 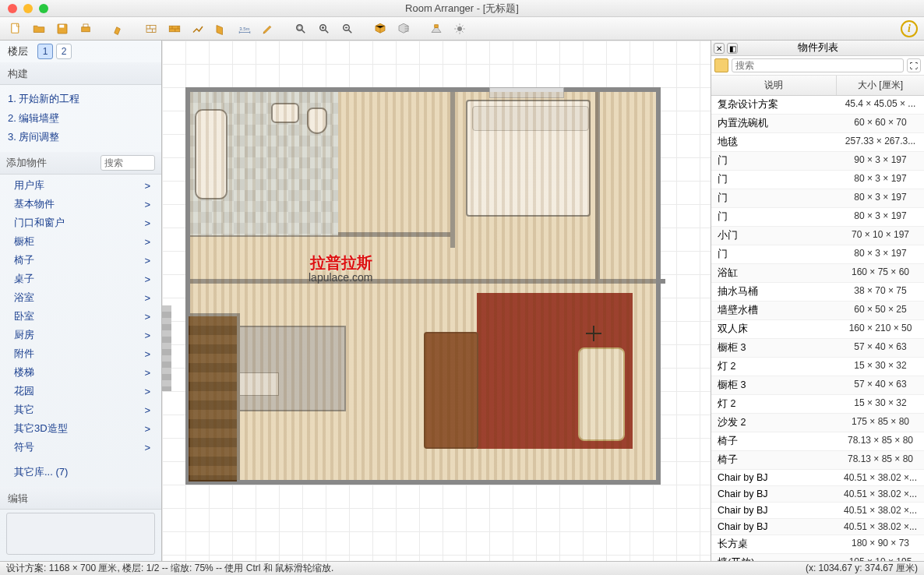 What do you see at coordinates (601, 394) in the screenshot?
I see `sofa-object` at bounding box center [601, 394].